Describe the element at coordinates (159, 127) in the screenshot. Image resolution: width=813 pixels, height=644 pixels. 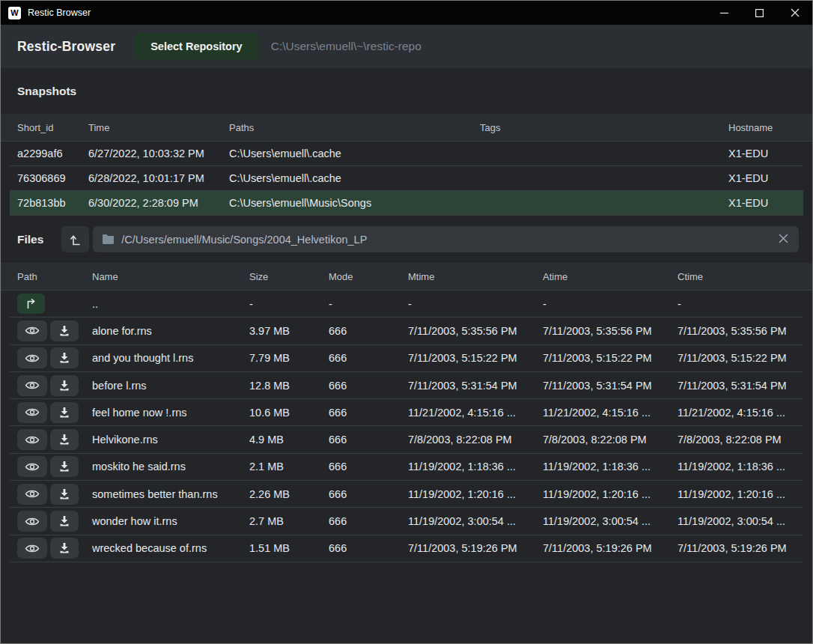
I see `column-header-time: Time` at that location.